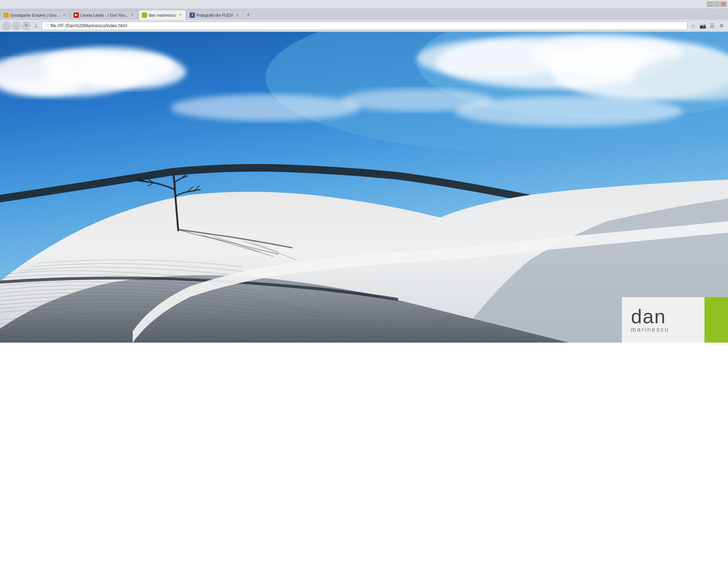 The height and width of the screenshot is (570, 728). What do you see at coordinates (215, 15) in the screenshot?
I see `tab-fotografii: f Fotografii din FUDV ×` at bounding box center [215, 15].